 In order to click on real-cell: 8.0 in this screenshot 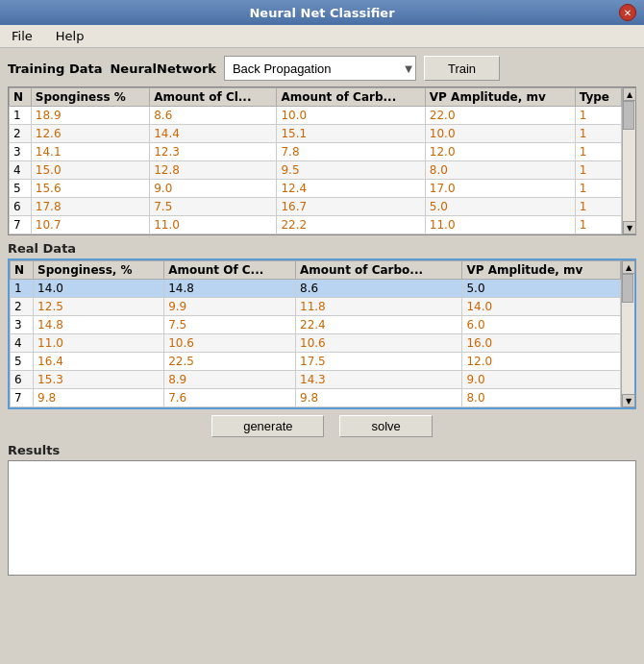, I will do `click(542, 398)`.